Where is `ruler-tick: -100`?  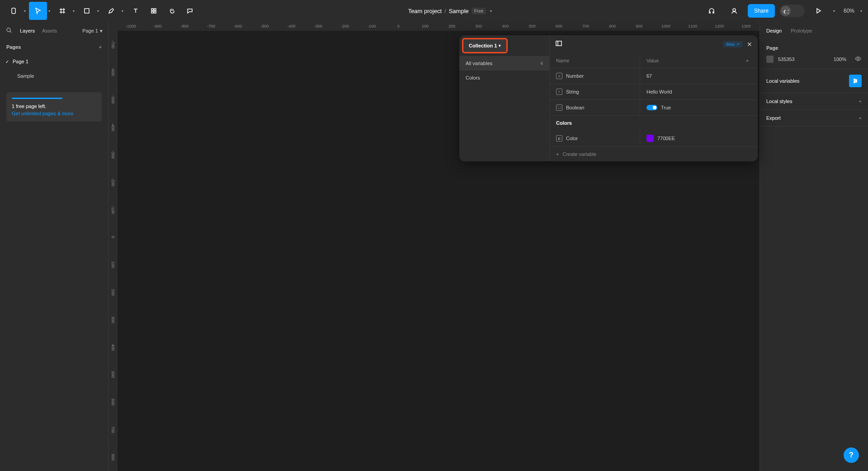 ruler-tick: -100 is located at coordinates (372, 26).